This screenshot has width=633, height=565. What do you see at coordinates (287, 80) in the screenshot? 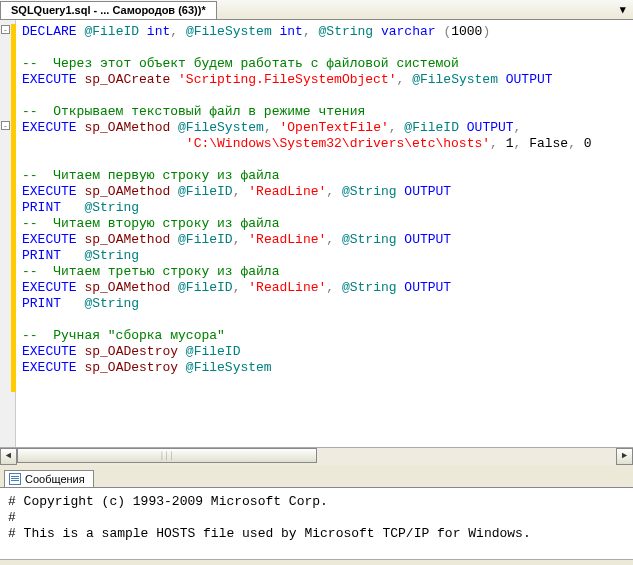
I see `string: 'Scripting.FileSystemObject'` at bounding box center [287, 80].